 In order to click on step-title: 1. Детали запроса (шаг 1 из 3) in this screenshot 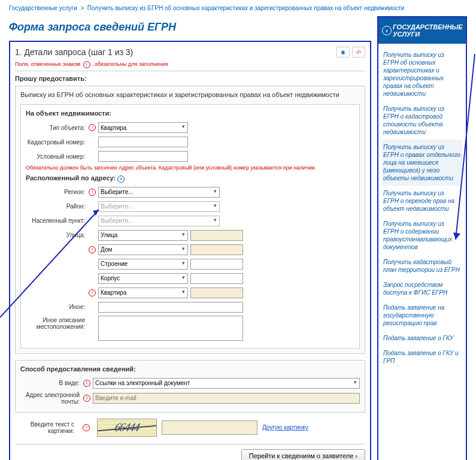, I will do `click(176, 52)`.